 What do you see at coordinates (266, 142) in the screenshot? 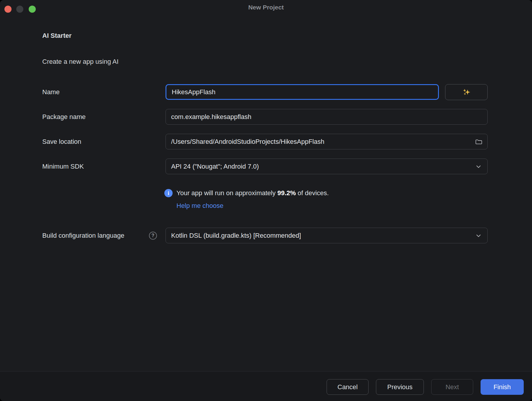
I see `save-location-row: Save location` at bounding box center [266, 142].